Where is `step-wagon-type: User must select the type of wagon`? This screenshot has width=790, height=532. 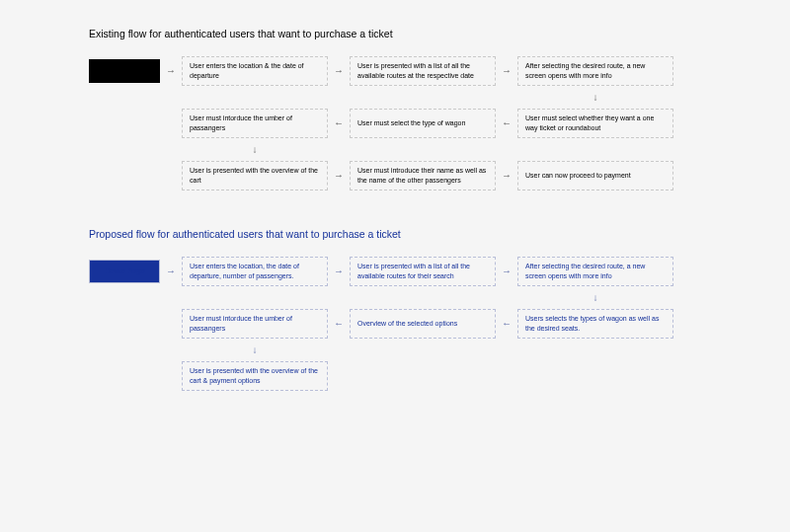
step-wagon-type: User must select the type of wagon is located at coordinates (423, 123).